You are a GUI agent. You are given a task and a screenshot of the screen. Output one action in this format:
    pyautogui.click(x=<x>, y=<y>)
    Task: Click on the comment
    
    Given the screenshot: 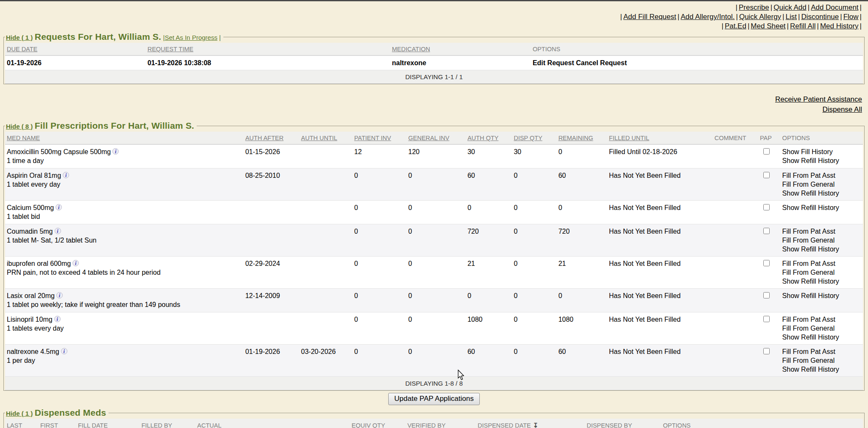 What is the action you would take?
    pyautogui.click(x=736, y=329)
    